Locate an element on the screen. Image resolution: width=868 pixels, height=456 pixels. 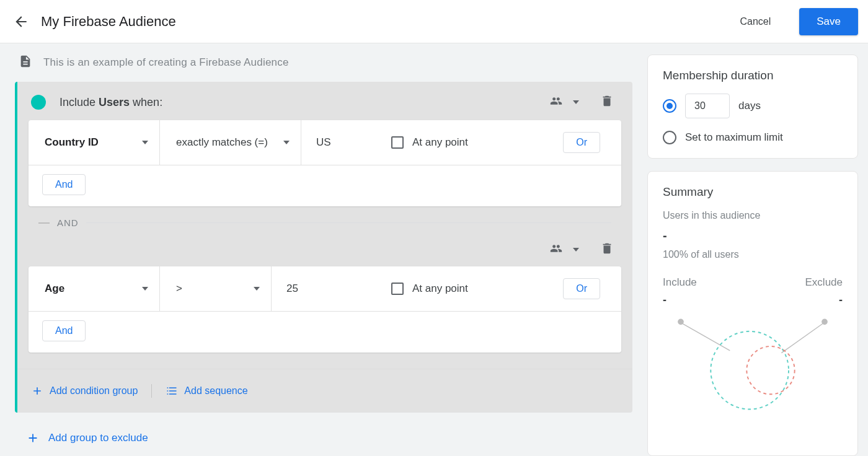
operator-label: exactly matches (=) is located at coordinates (222, 142).